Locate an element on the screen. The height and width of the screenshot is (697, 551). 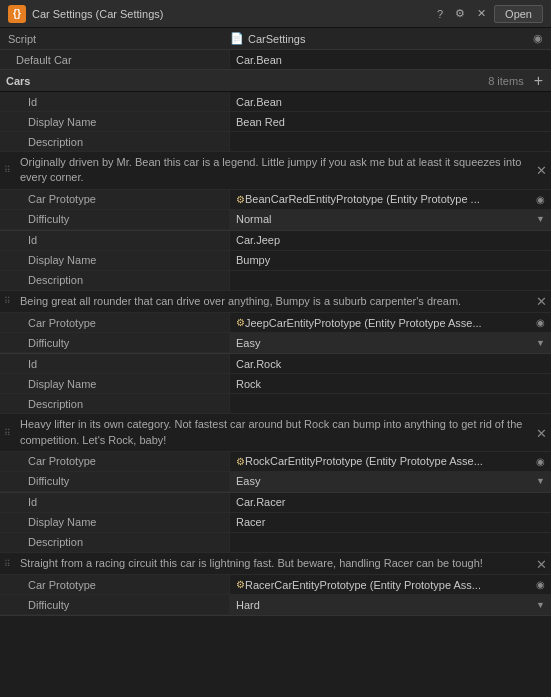
car-difficulty-value-1: Easy ▼ is located at coordinates (390, 342).